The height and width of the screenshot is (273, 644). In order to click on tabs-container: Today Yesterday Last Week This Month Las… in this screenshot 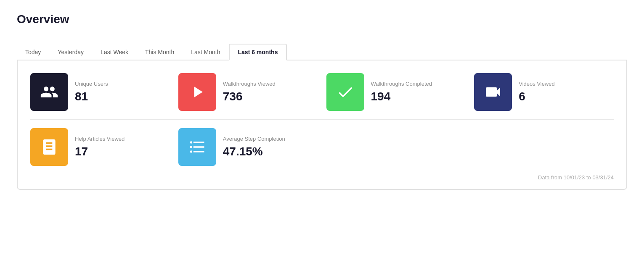, I will do `click(322, 52)`.